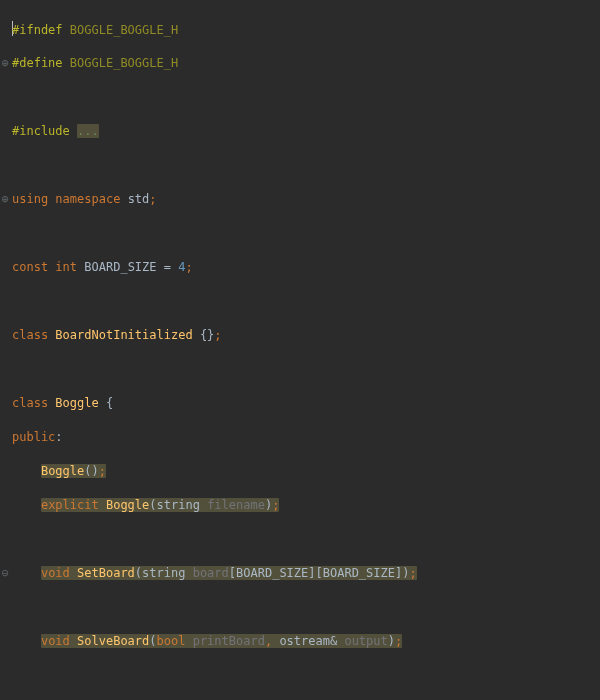 Image resolution: width=600 pixels, height=700 pixels. What do you see at coordinates (30, 199) in the screenshot?
I see `kw-using: using` at bounding box center [30, 199].